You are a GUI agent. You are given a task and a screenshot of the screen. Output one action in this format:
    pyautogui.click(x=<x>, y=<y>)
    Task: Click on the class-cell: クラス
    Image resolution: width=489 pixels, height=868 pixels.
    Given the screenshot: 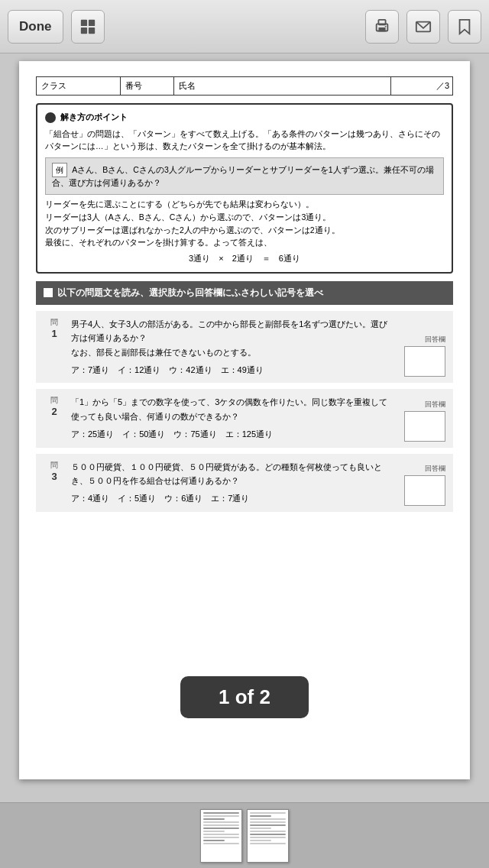 What is the action you would take?
    pyautogui.click(x=79, y=86)
    